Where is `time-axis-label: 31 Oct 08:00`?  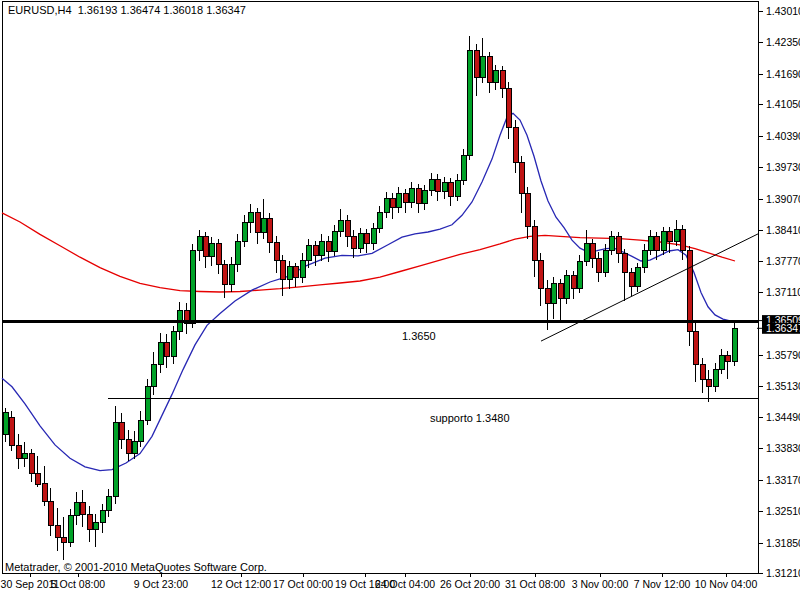 time-axis-label: 31 Oct 08:00 is located at coordinates (535, 584).